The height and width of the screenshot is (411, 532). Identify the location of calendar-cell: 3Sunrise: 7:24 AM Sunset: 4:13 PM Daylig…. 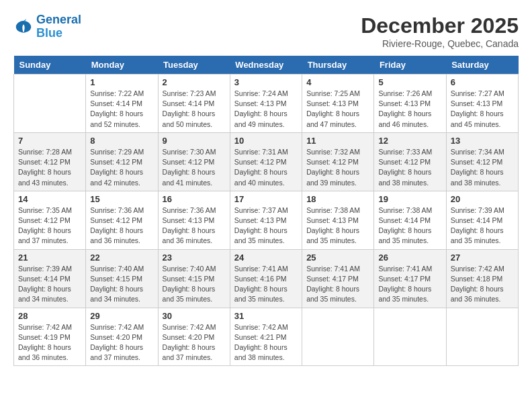
(266, 103).